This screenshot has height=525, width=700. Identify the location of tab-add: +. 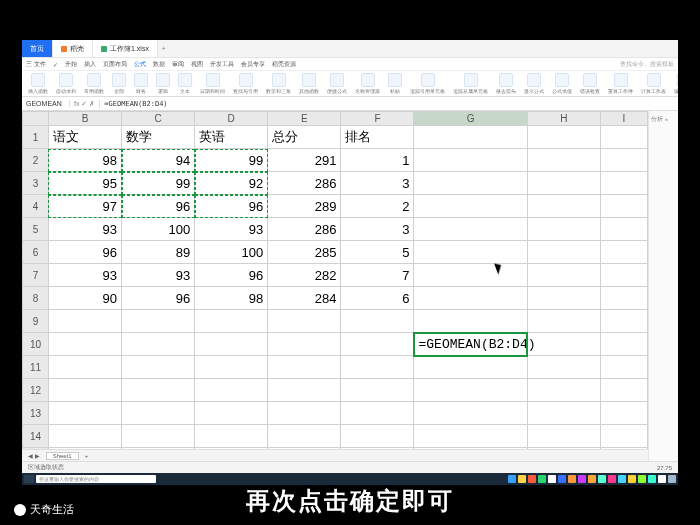
(164, 48).